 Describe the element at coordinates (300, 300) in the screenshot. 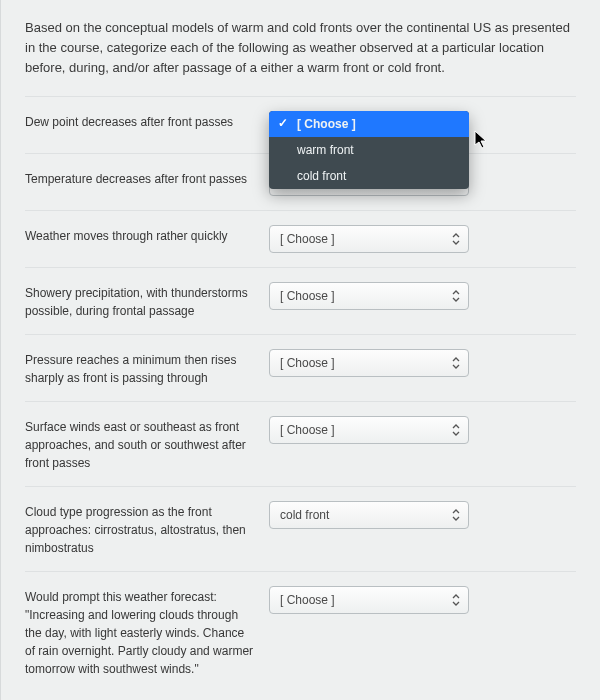

I see `question-row: Showery precipitation, with thunderstorm…` at that location.